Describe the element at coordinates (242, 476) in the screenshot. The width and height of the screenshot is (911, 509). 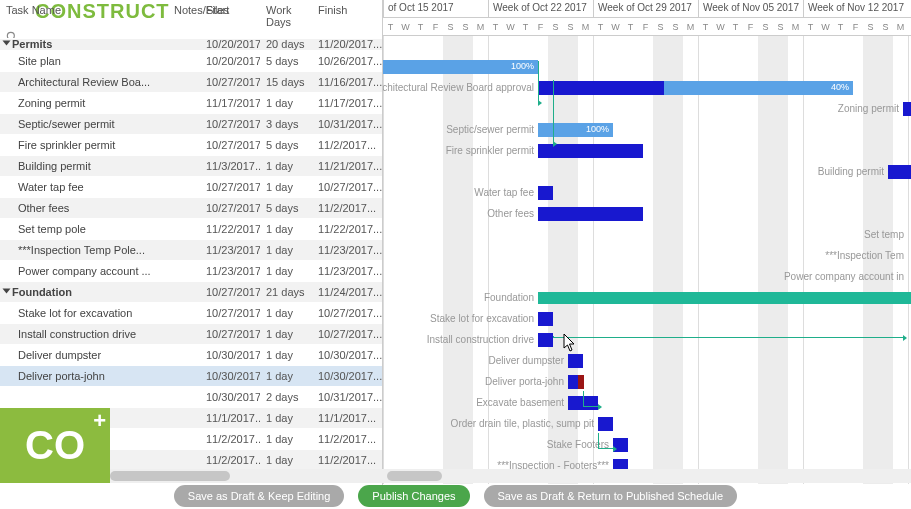
I see `grid-scrollbar` at that location.